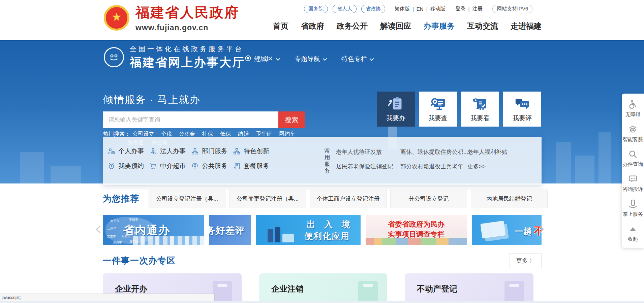  Describe the element at coordinates (117, 18) in the screenshot. I see `national-emblem-icon: ★` at that location.